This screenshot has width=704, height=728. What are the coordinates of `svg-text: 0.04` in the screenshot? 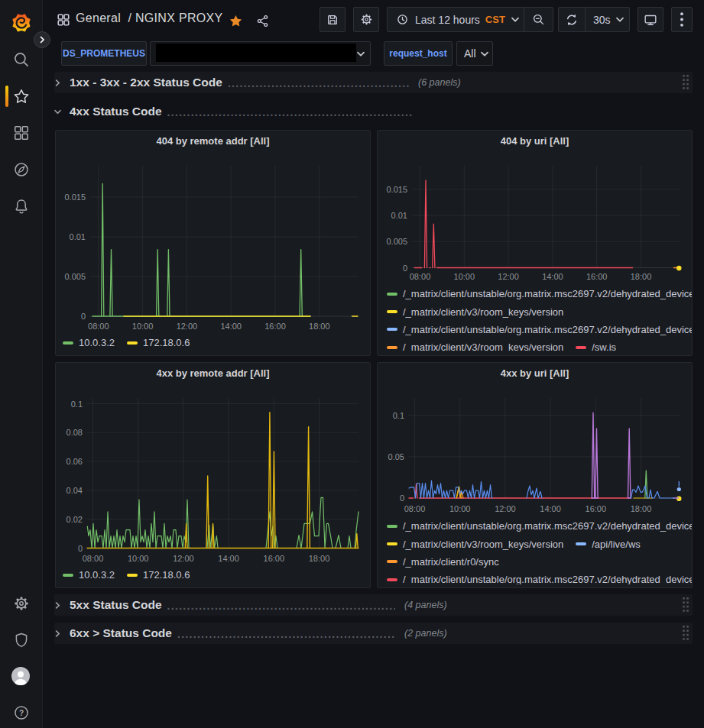 It's located at (75, 490).